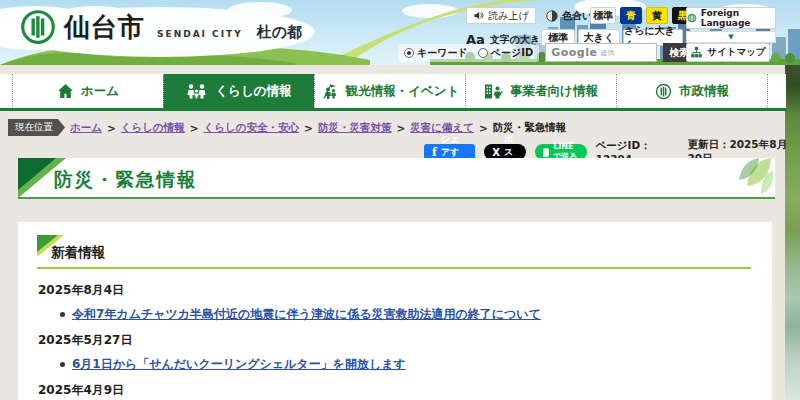 This screenshot has width=800, height=400. I want to click on breadcrumb-link-safety: くらしの安全・安心, so click(252, 128).